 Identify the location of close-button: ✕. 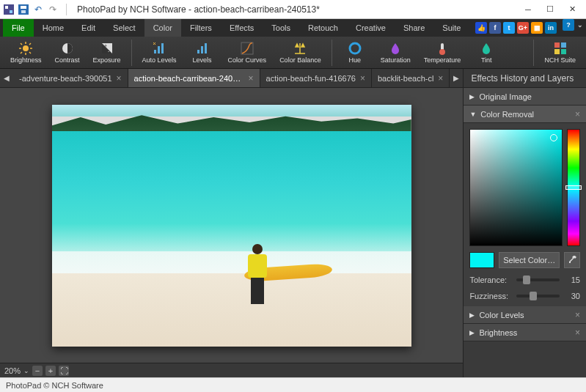
(572, 10).